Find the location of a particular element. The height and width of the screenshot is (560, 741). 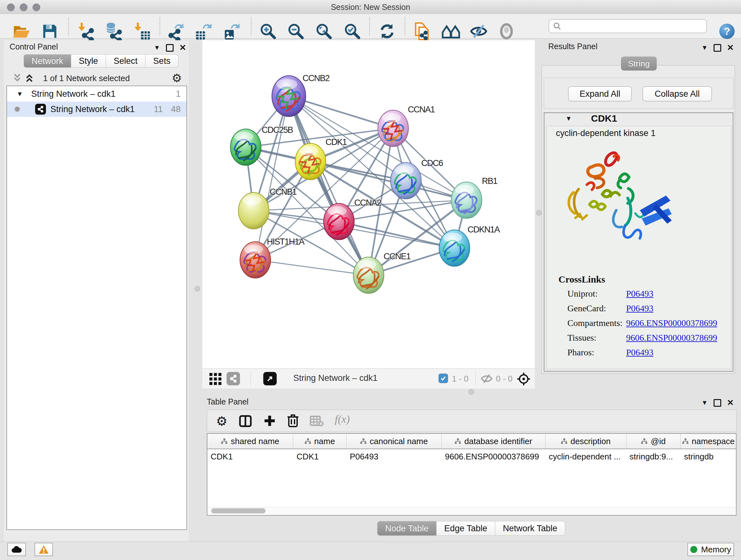

collapse-all-chevrons-icon is located at coordinates (29, 78).